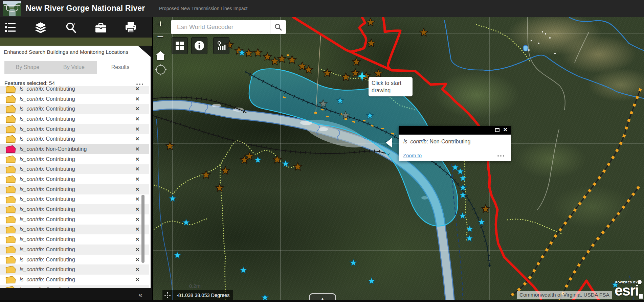  What do you see at coordinates (41, 28) in the screenshot?
I see `layers-icon` at bounding box center [41, 28].